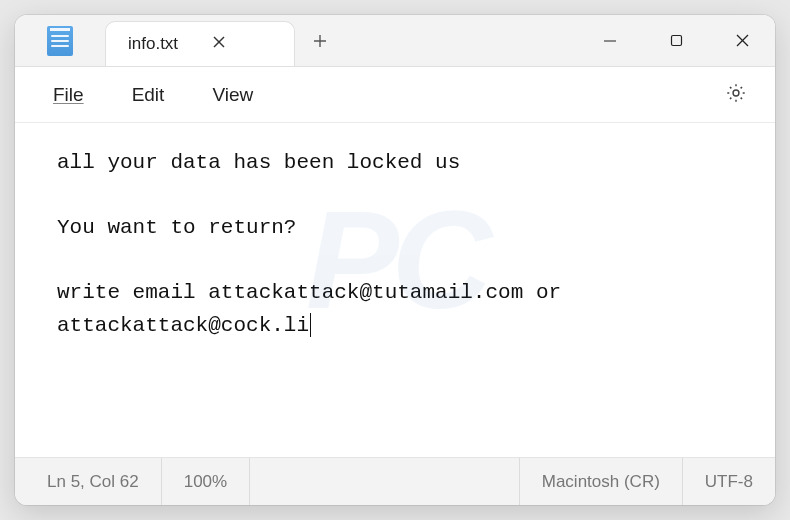  What do you see at coordinates (219, 44) in the screenshot?
I see `close-tab-button` at bounding box center [219, 44].